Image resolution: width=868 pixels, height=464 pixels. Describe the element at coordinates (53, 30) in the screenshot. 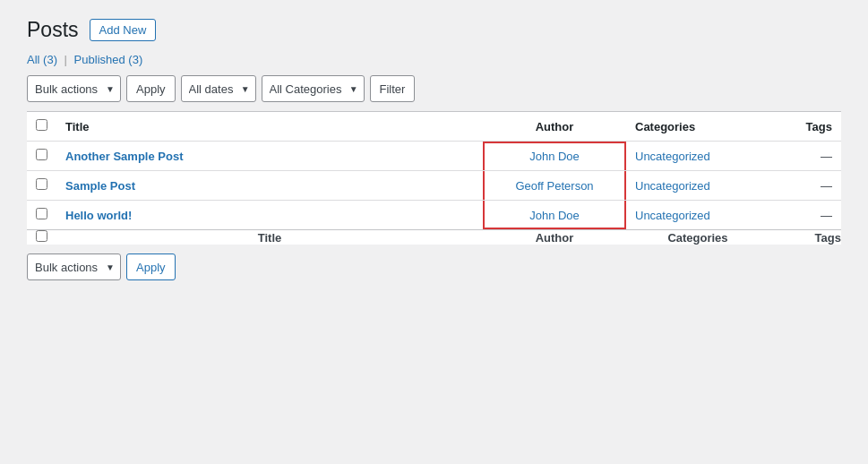

I see `page-title: Posts` at that location.